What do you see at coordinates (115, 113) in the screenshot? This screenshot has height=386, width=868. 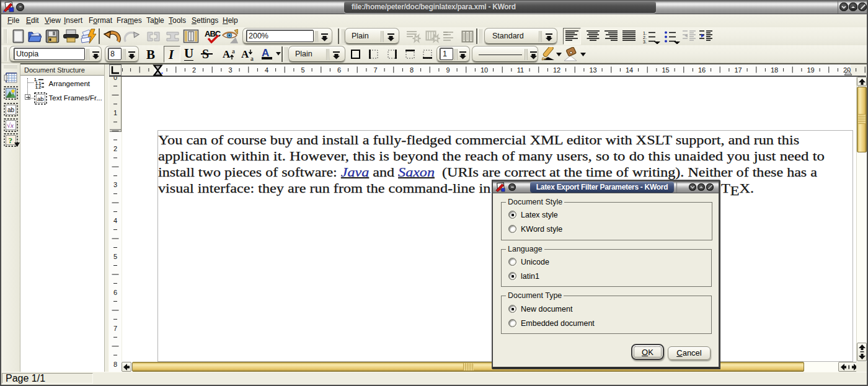 I see `svg-text: 1` at bounding box center [115, 113].